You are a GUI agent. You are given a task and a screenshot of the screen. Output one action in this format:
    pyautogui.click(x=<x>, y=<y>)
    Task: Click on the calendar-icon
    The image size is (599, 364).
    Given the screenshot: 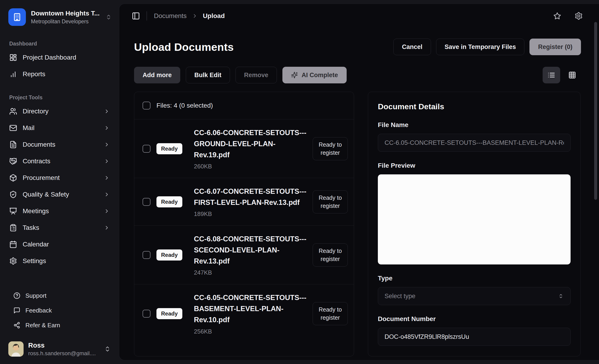 What is the action you would take?
    pyautogui.click(x=13, y=244)
    